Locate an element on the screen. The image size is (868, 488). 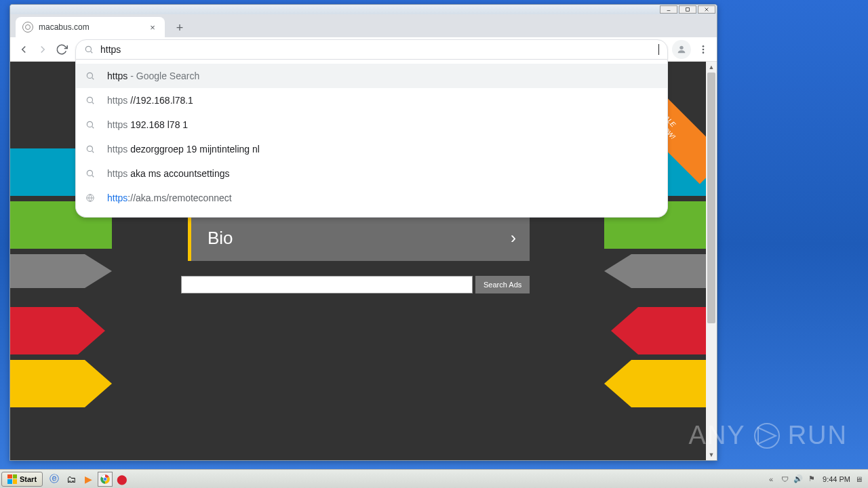
opera-icon: ⬤ is located at coordinates (122, 479).